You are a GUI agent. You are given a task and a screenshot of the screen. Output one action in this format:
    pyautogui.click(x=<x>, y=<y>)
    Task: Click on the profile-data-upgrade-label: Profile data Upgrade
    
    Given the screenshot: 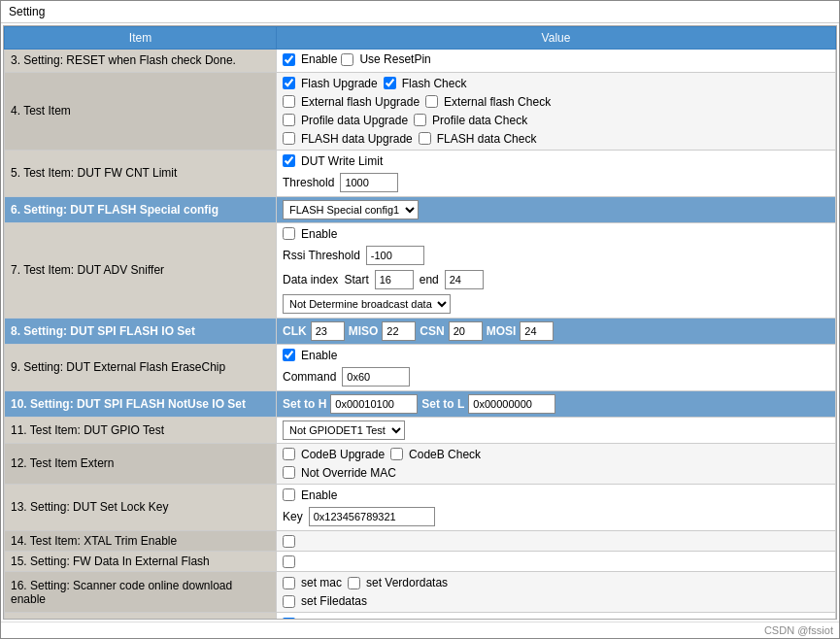 What is the action you would take?
    pyautogui.click(x=346, y=120)
    